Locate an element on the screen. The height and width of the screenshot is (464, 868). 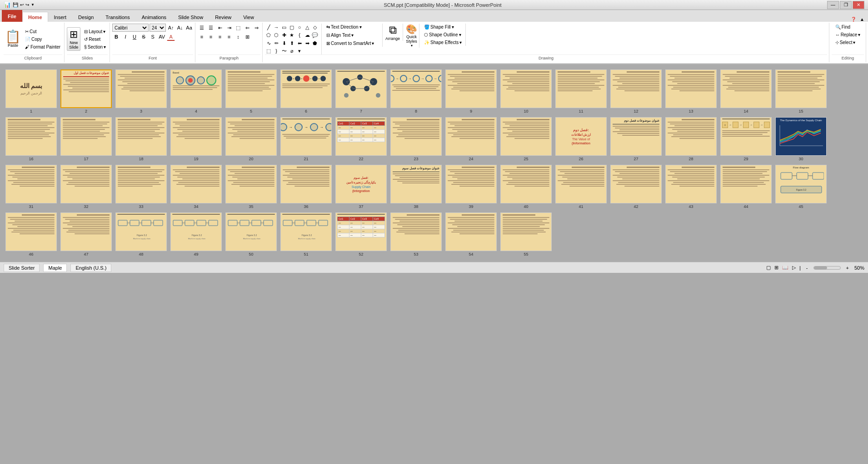
slide-thumb: 33 is located at coordinates (141, 187).